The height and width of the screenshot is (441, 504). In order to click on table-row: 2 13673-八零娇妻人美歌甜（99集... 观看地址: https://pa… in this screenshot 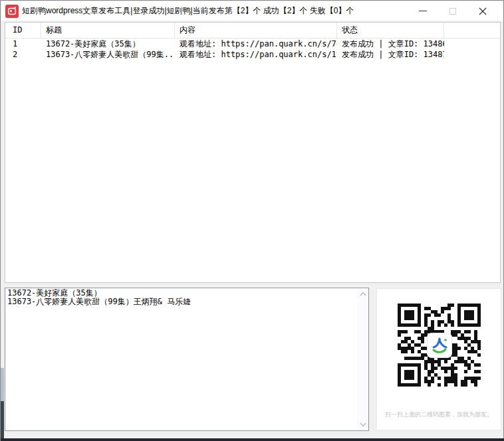, I will do `click(253, 54)`.